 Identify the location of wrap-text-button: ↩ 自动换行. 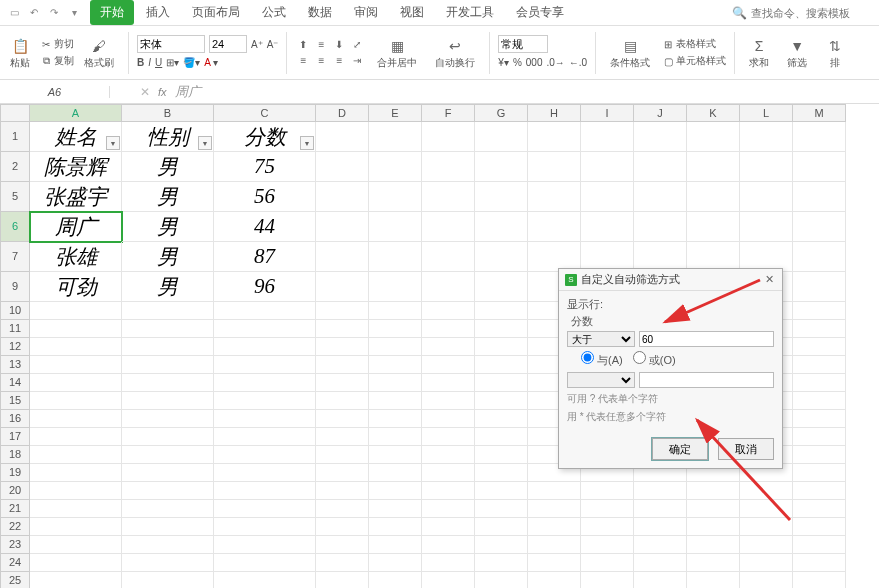
(455, 53).